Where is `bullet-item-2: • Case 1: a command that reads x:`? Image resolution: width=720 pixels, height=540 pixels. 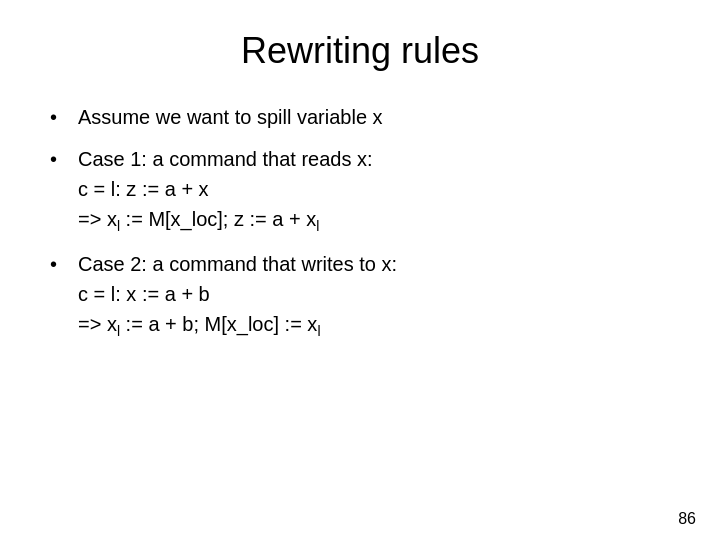 bullet-item-2: • Case 1: a command that reads x: is located at coordinates (360, 159).